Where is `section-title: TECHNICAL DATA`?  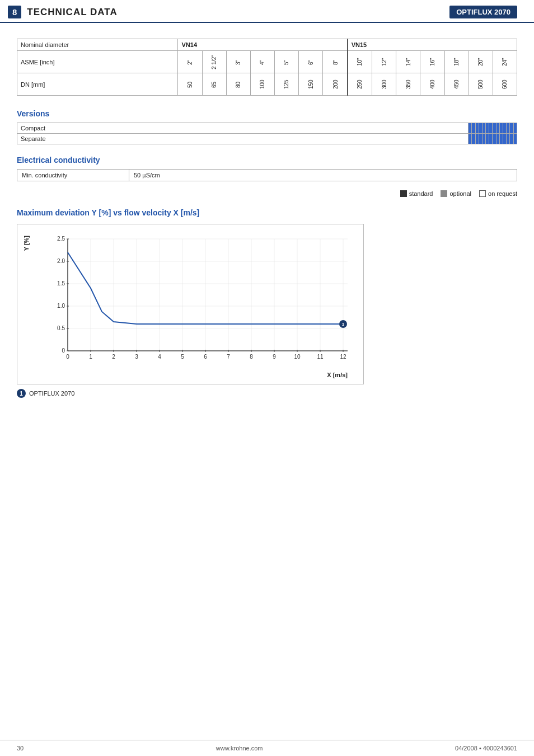 section-title: TECHNICAL DATA is located at coordinates (72, 12).